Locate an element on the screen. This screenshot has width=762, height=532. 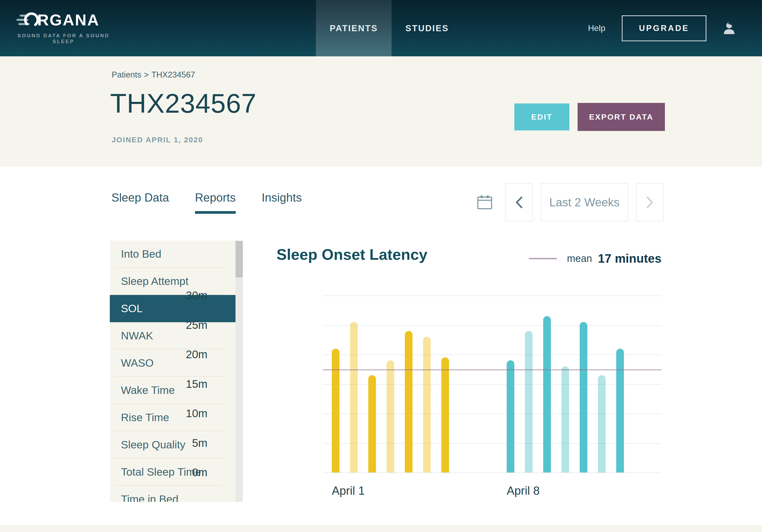
bar-april-1-day6 is located at coordinates (427, 405).